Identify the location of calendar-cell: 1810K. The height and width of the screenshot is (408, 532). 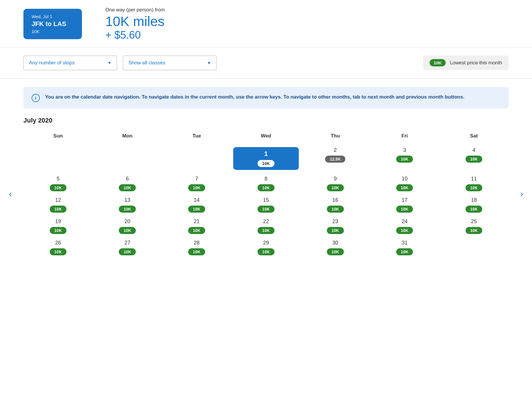
(474, 205).